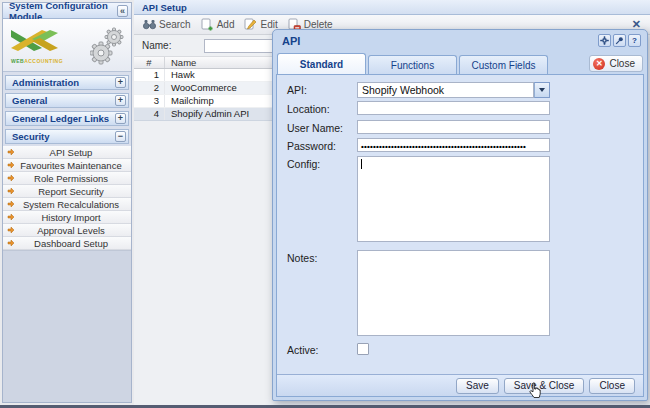 The width and height of the screenshot is (650, 408). Describe the element at coordinates (150, 75) in the screenshot. I see `row-number: 1` at that location.